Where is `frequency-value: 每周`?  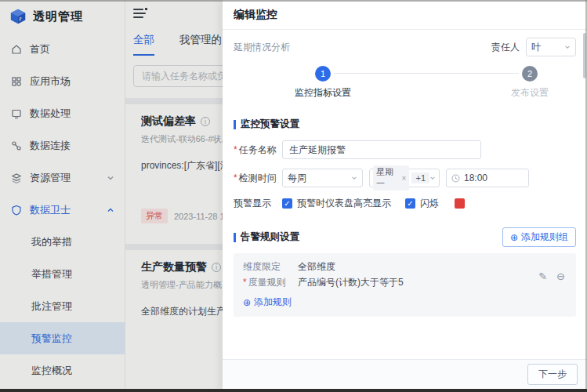
frequency-value: 每周 is located at coordinates (297, 179).